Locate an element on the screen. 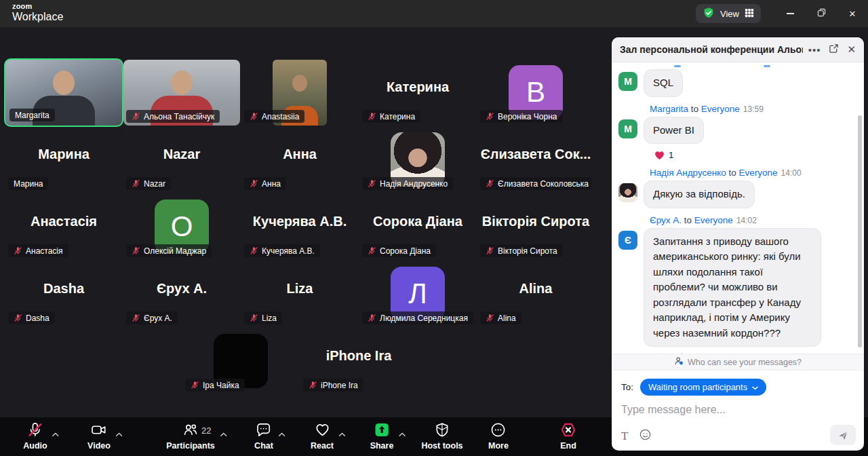  toolbar-chat-button: Chat is located at coordinates (264, 436).